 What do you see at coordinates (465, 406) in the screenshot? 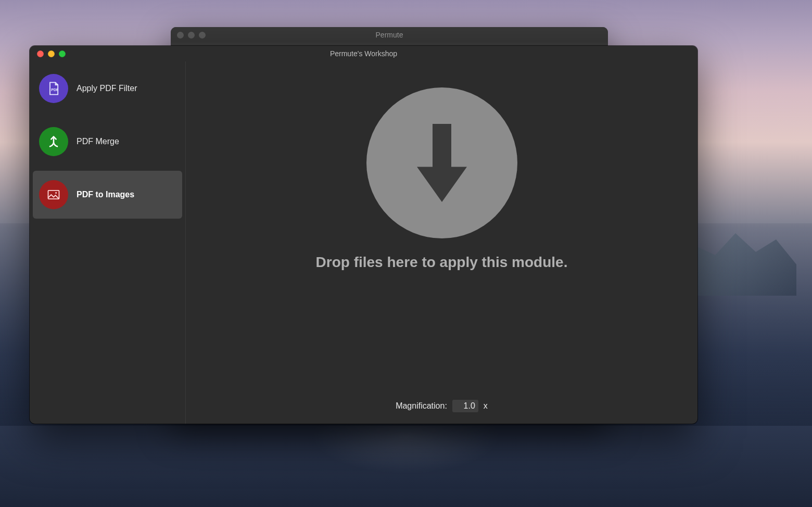
I see `magnification-input` at bounding box center [465, 406].